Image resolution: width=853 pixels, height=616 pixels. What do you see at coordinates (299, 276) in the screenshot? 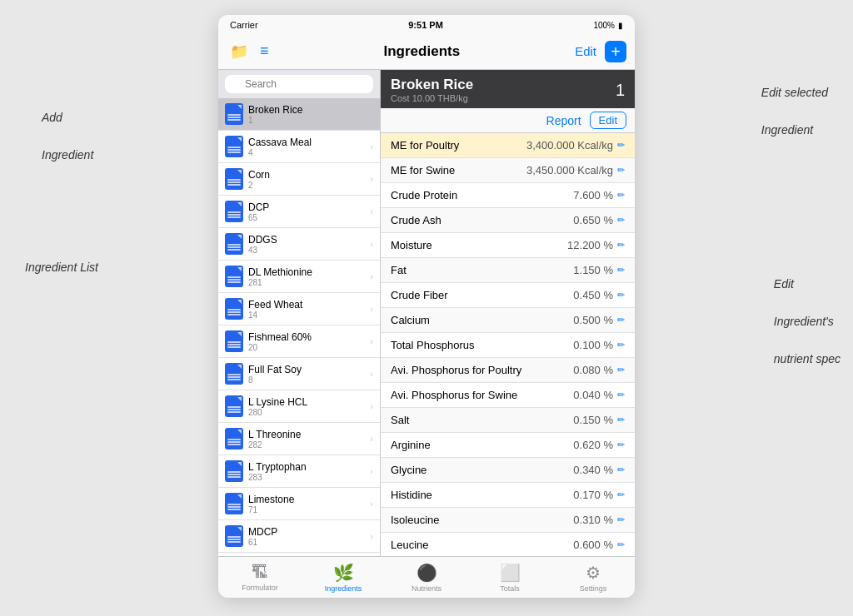
I see `list-item: DL Methionine 281 ›` at bounding box center [299, 276].